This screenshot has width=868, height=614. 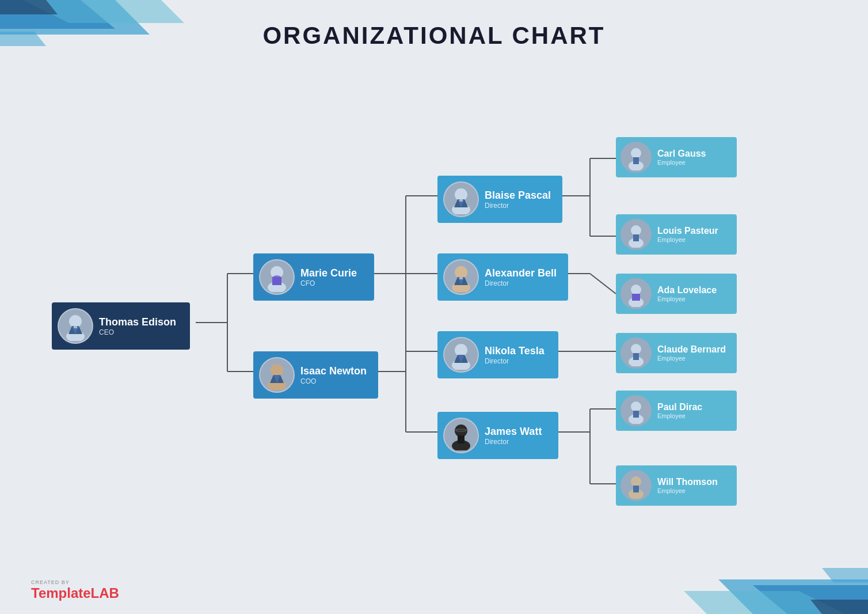 What do you see at coordinates (680, 411) in the screenshot?
I see `paul-dirac-text: Paul Dirac Employee` at bounding box center [680, 411].